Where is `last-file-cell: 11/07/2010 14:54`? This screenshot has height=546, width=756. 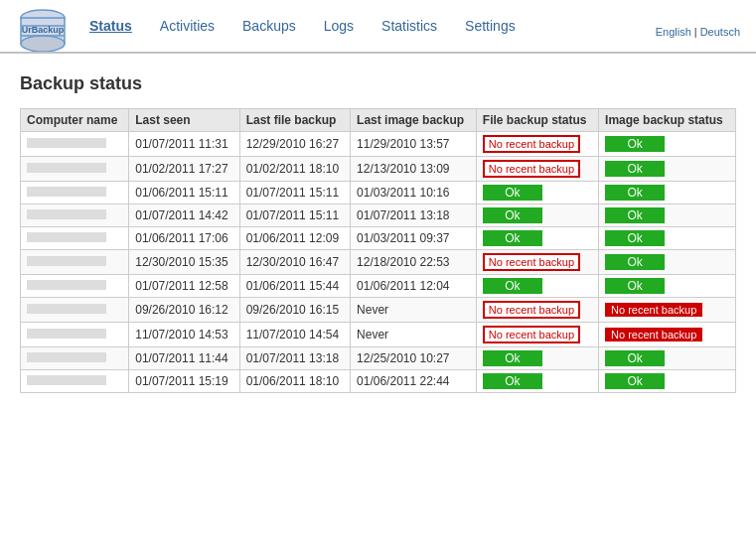
last-file-cell: 11/07/2010 14:54 is located at coordinates (294, 336).